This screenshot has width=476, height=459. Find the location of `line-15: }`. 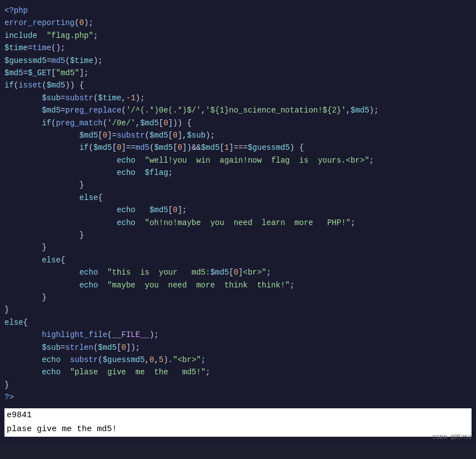

line-15: } is located at coordinates (238, 185).